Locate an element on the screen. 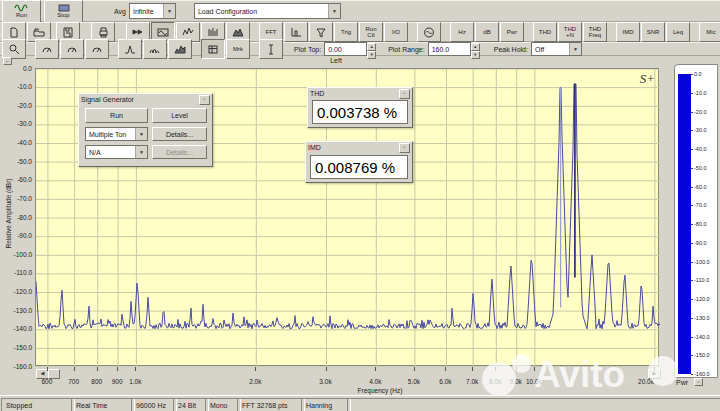 The image size is (720, 411). meter-caption: Pwr is located at coordinates (682, 382).